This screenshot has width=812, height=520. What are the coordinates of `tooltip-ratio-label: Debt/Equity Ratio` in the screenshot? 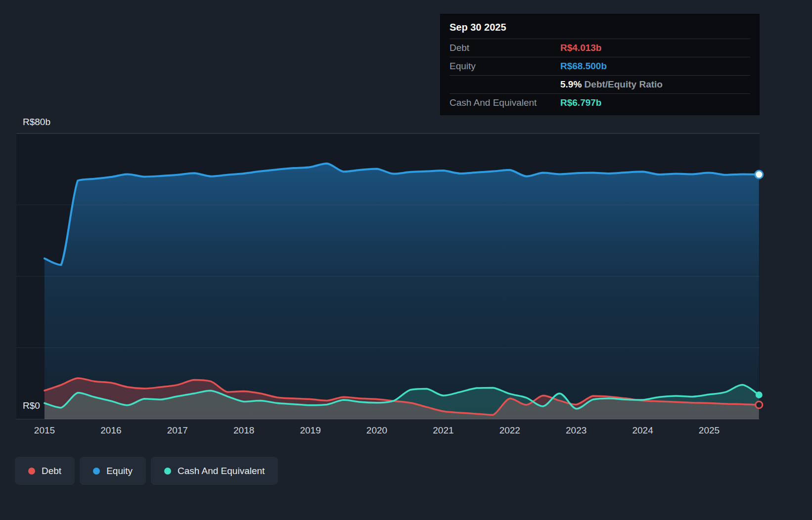 It's located at (624, 84).